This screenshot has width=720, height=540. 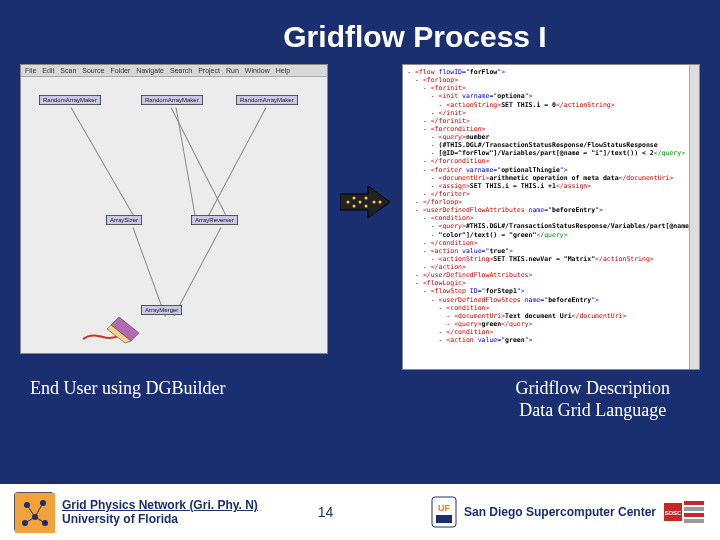 I want to click on xml-line: - <query>number, so click(x=551, y=137).